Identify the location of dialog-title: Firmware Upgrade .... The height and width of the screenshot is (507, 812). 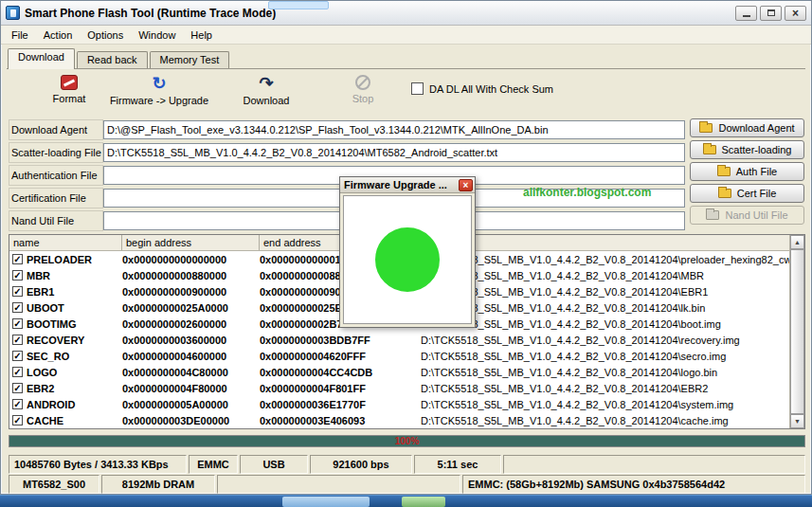
(396, 185).